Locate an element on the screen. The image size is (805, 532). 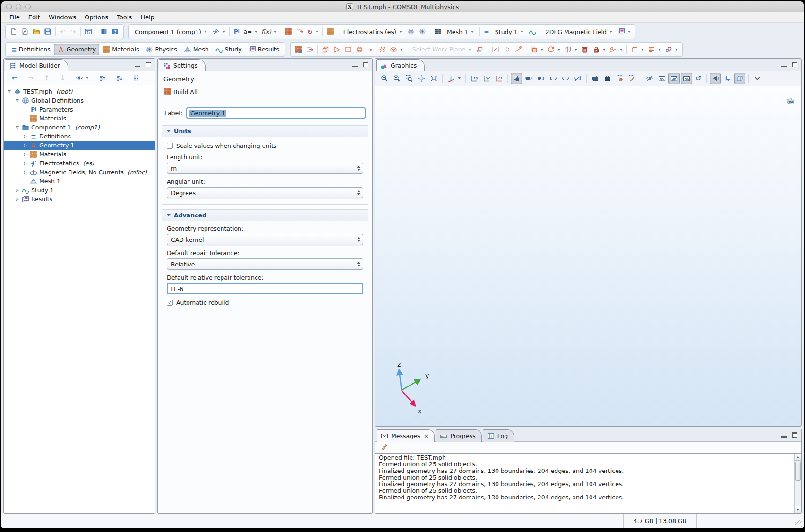
tree-item-component-1: ▽Component 1(comp1) is located at coordinates (79, 128).